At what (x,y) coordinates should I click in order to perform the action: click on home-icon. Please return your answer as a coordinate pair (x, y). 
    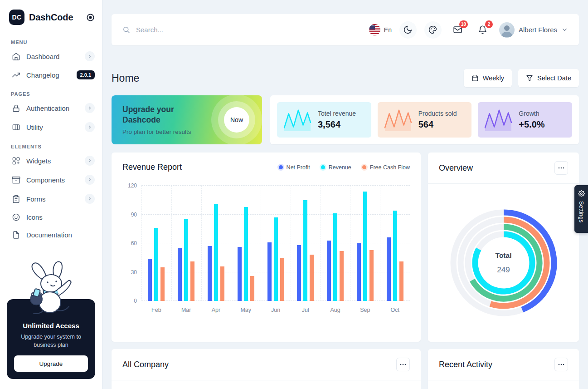
    Looking at the image, I should click on (16, 56).